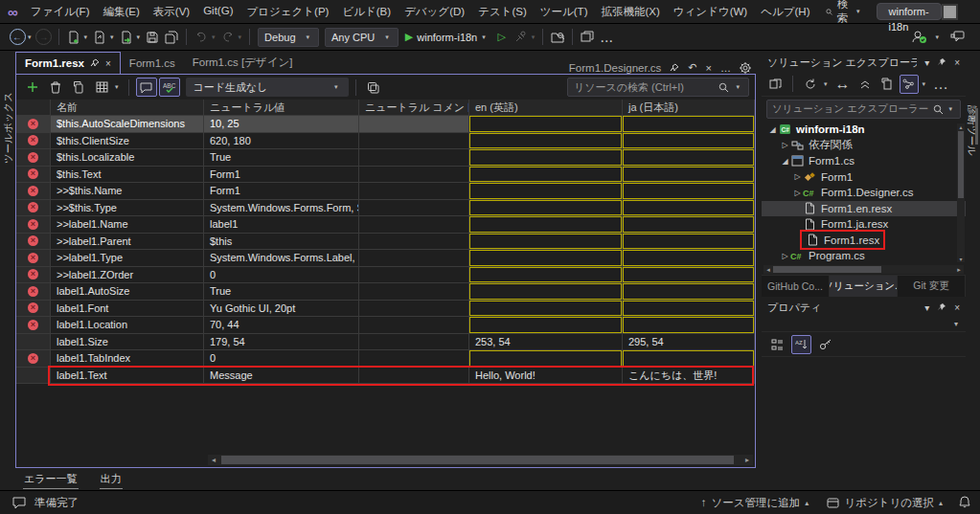  I want to click on cell-name: $this.ClientSize, so click(127, 142).